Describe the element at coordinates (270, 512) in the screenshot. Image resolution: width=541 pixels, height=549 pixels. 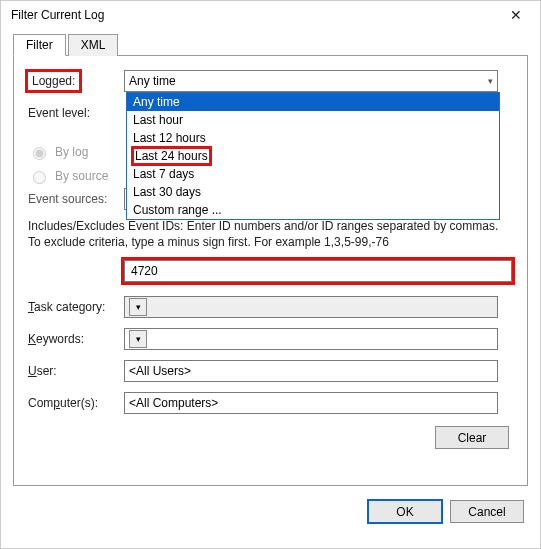
I see `dialog-buttons: OK Cancel` at that location.